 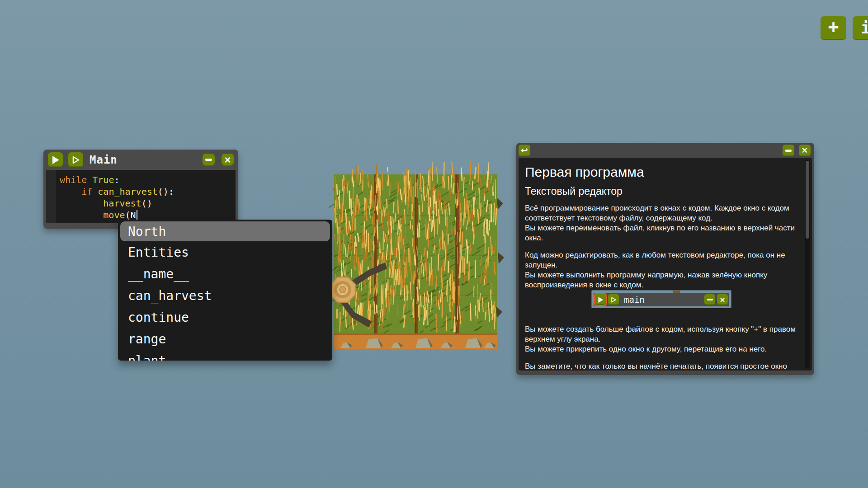 What do you see at coordinates (417, 259) in the screenshot?
I see `farm-plot-scene` at bounding box center [417, 259].